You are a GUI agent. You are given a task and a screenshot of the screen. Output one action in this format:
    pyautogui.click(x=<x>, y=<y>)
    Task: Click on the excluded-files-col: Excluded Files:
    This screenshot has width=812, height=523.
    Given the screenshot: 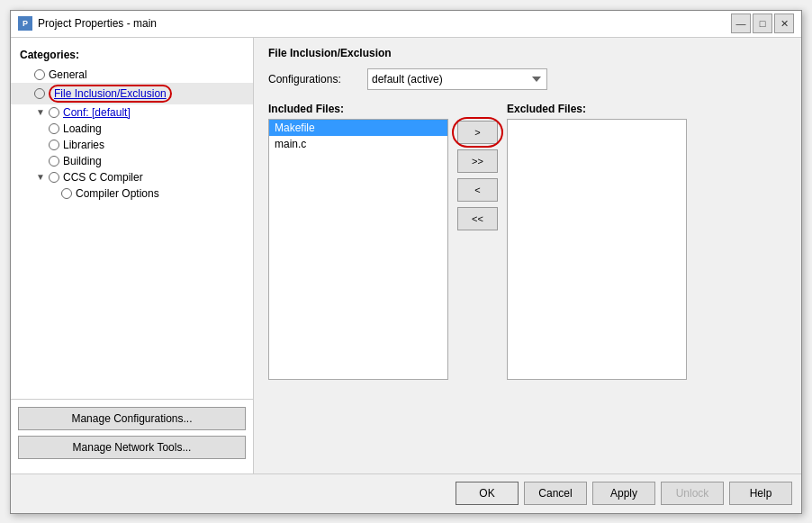 What is the action you would take?
    pyautogui.click(x=597, y=241)
    